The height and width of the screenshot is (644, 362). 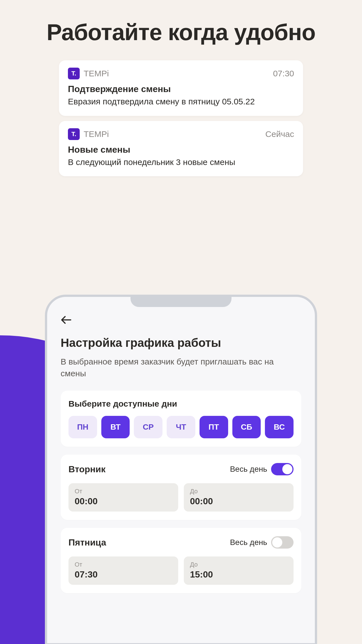 What do you see at coordinates (123, 501) in the screenshot?
I see `time-from-value: 00:00` at bounding box center [123, 501].